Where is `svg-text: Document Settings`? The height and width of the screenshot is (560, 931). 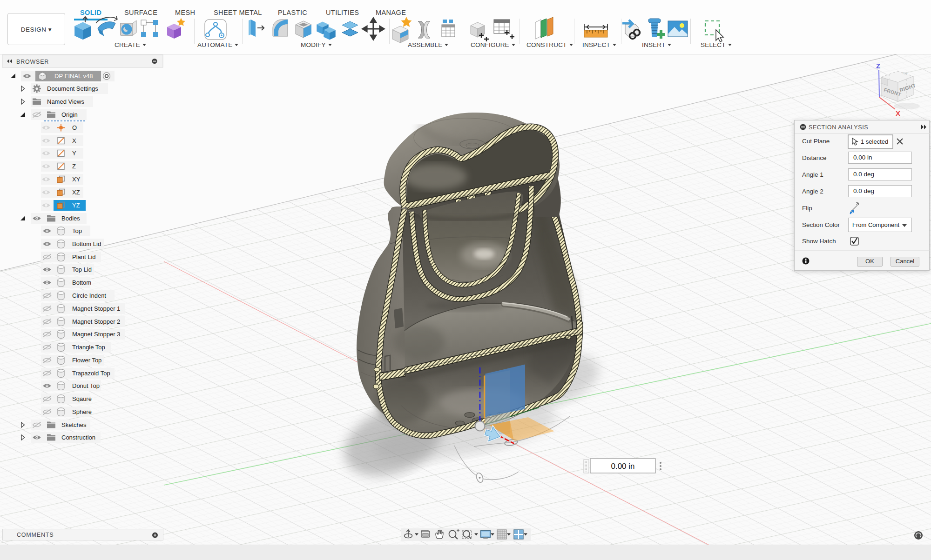
svg-text: Document Settings is located at coordinates (73, 88).